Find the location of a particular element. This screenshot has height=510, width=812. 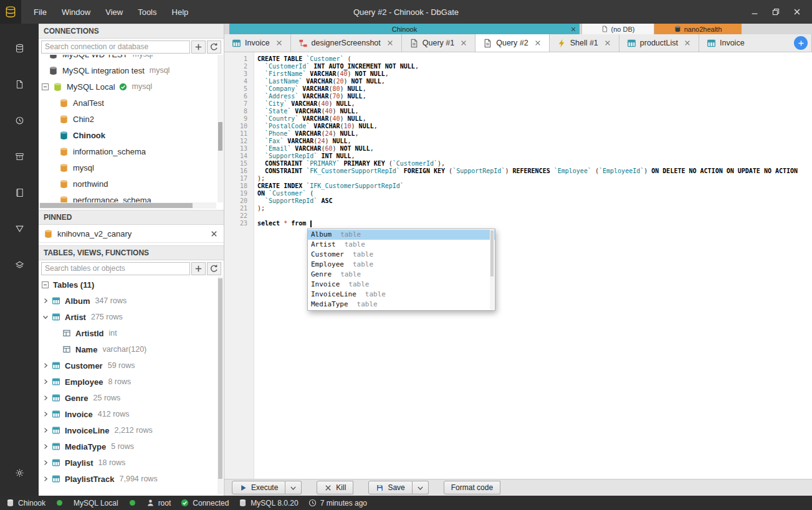

refresh-connections-button is located at coordinates (214, 47).